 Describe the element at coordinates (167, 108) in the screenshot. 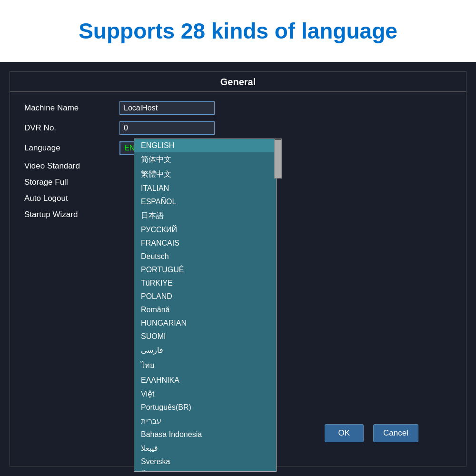

I see `input-machine-name` at that location.